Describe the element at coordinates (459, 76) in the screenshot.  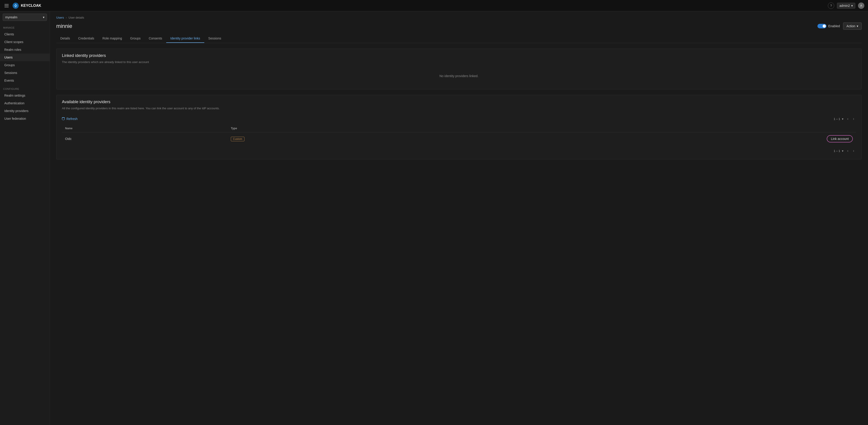
I see `linked-empty-message: No identity providers linked.` at that location.